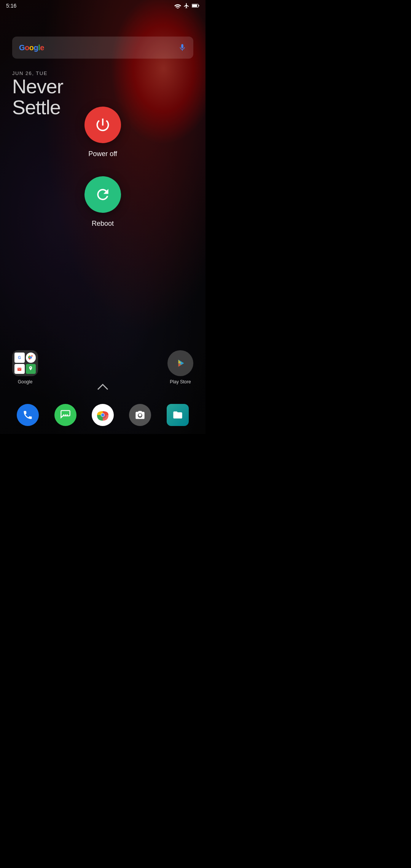 Image resolution: width=411 pixels, height=868 pixels. Describe the element at coordinates (182, 48) in the screenshot. I see `mic-icon` at that location.